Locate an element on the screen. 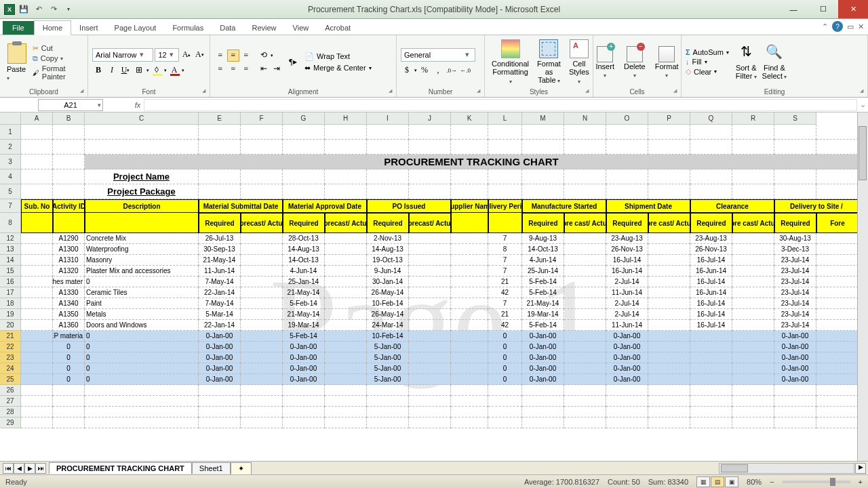 This screenshot has height=488, width=868. cell: 11-Jun-14 is located at coordinates (220, 271).